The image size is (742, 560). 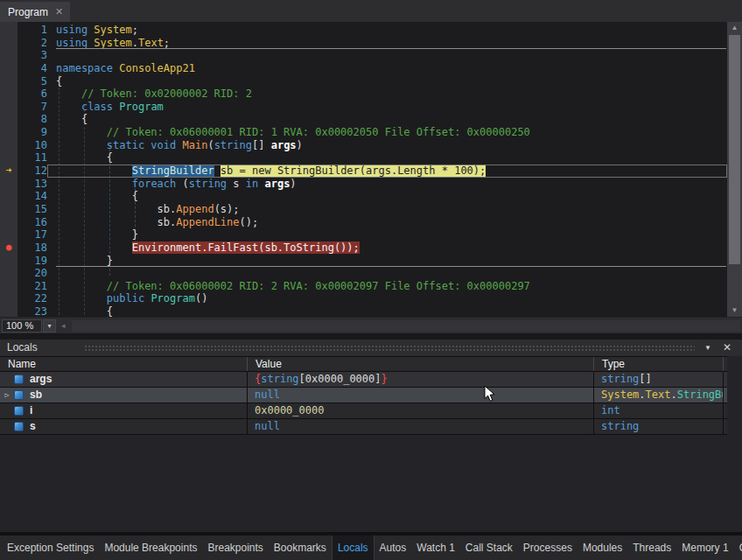 What do you see at coordinates (32, 82) in the screenshot?
I see `line-number: 5` at bounding box center [32, 82].